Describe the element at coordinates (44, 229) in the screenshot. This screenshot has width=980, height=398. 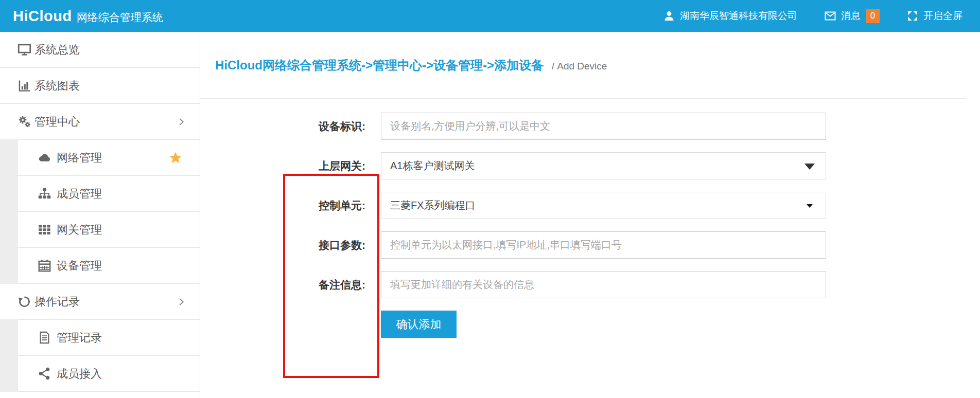
I see `grid-icon` at that location.